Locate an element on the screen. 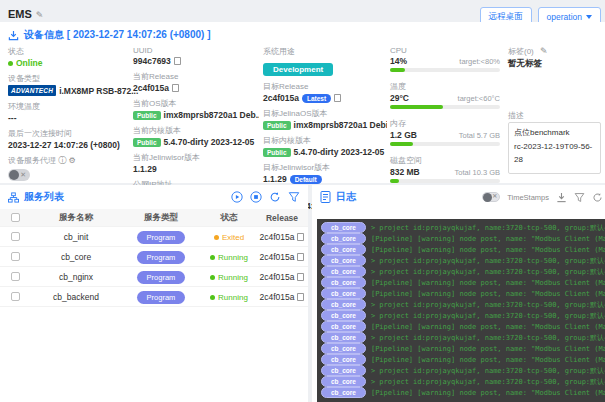  select-all-checkbox is located at coordinates (16, 218).